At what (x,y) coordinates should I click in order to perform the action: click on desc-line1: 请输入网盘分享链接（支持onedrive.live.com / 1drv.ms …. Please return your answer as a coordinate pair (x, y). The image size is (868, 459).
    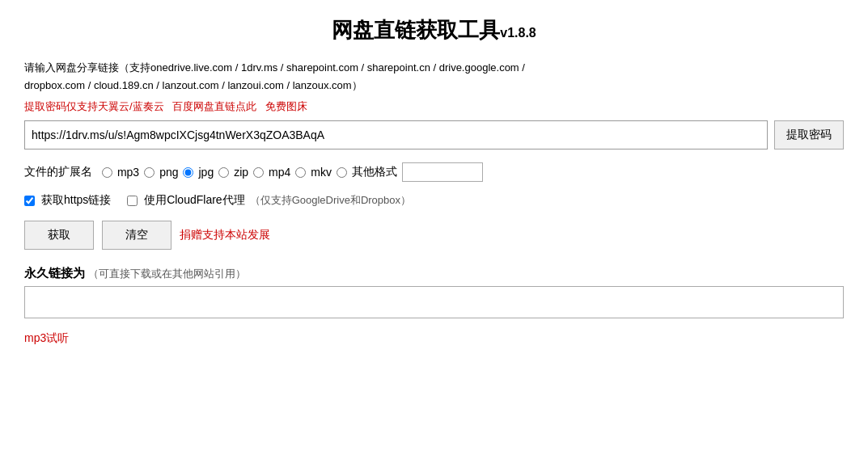
    Looking at the image, I should click on (275, 68).